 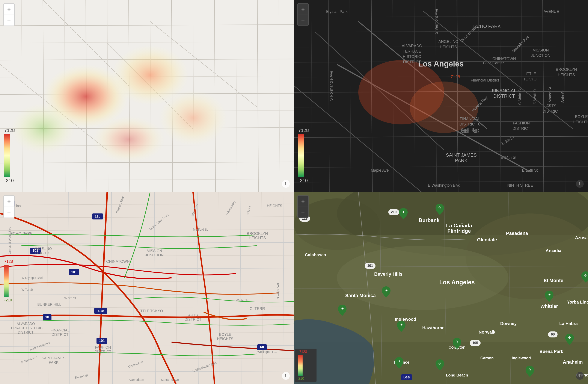 What do you see at coordinates (9, 20) in the screenshot?
I see `zoom-out-button-tl: −` at bounding box center [9, 20].